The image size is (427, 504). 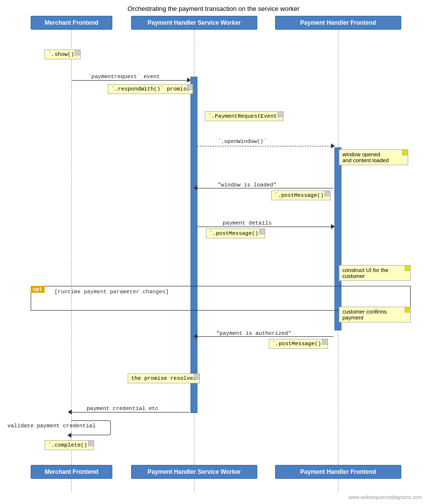 I want to click on watermark: www.websequencediagrams.com, so click(x=385, y=498).